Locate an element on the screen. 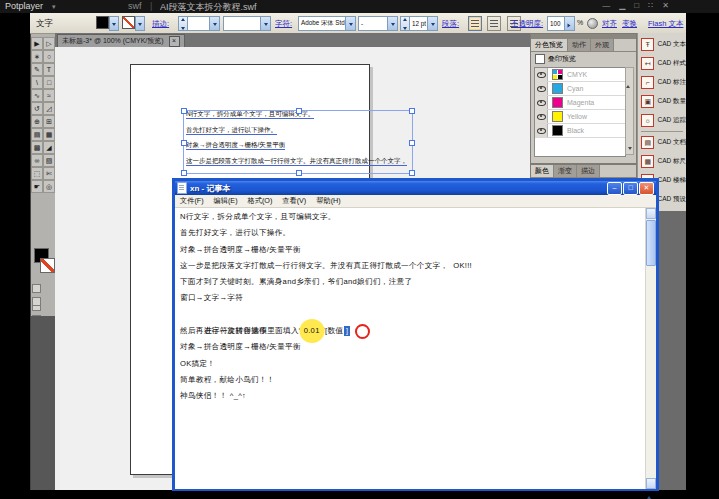  tool-eyedropper-icon: ◢ is located at coordinates (49, 148).